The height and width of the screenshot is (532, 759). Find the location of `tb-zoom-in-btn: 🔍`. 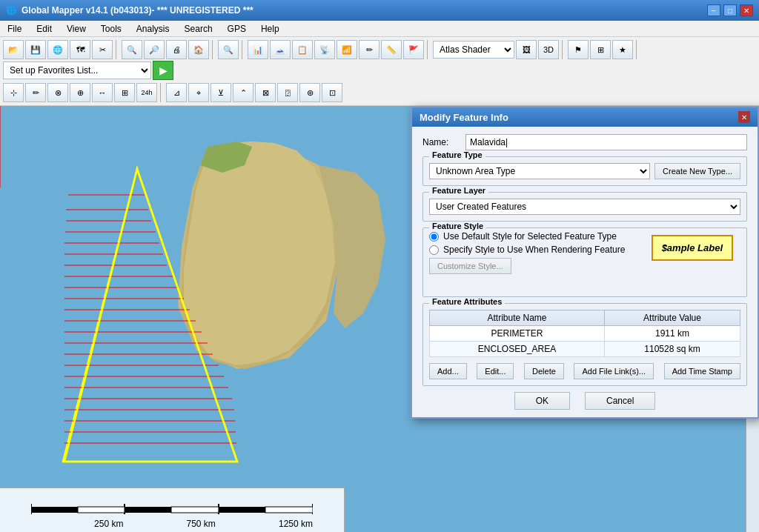

tb-zoom-in-btn: 🔍 is located at coordinates (132, 50).